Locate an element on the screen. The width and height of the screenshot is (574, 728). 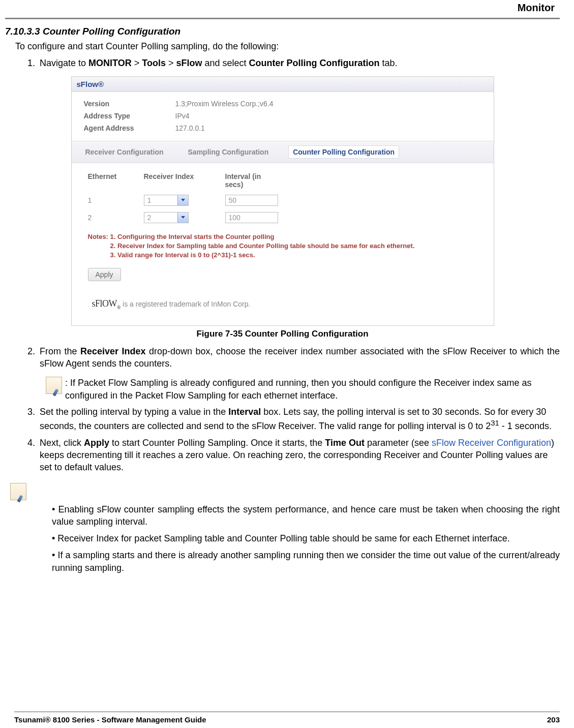
step-4-pre: Next, click is located at coordinates (62, 443).